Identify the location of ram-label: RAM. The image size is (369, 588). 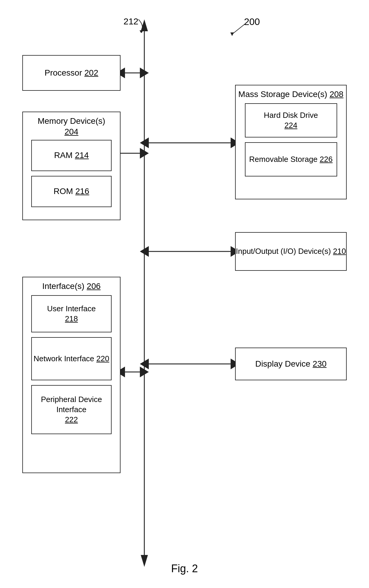
(63, 155).